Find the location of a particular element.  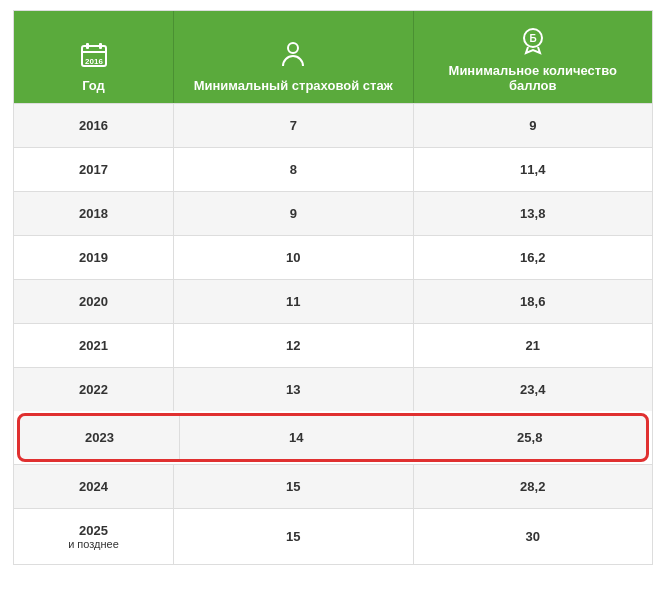

cell-insurance: 8 is located at coordinates (294, 170).